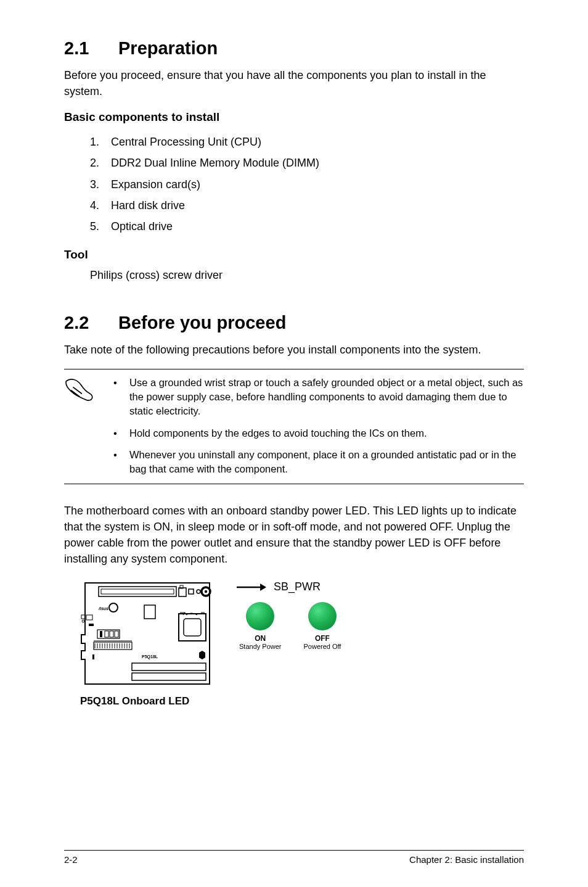  Describe the element at coordinates (322, 646) in the screenshot. I see `led-off-subtitle: Powered Off` at that location.